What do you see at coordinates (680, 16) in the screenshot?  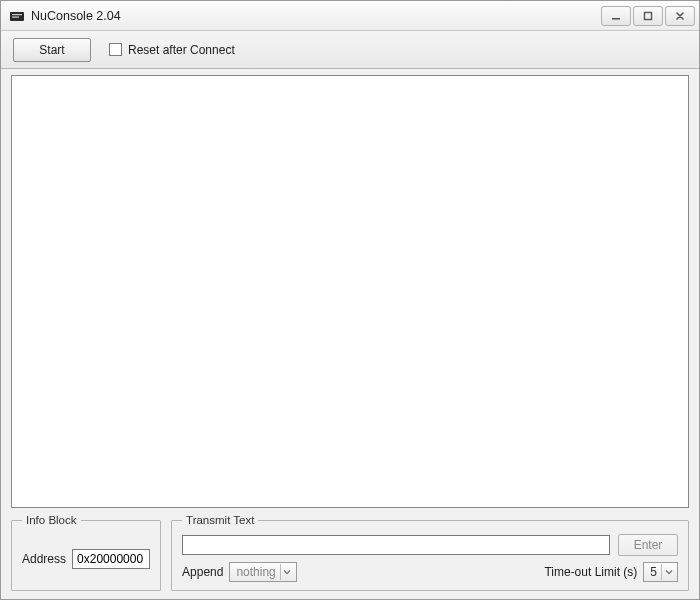 I see `close-button` at bounding box center [680, 16].